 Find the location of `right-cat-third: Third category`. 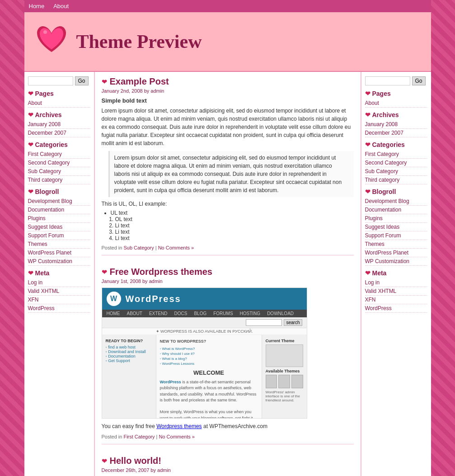

right-cat-third: Third category is located at coordinates (396, 180).